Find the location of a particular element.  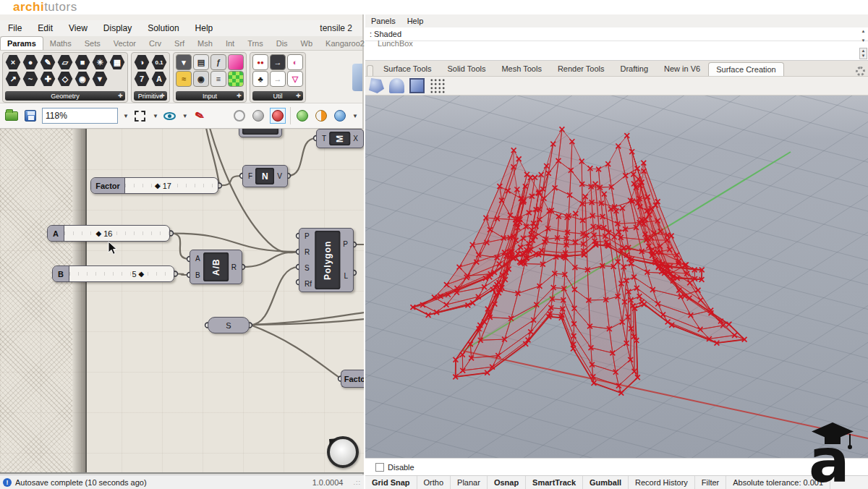

menu-item-solution: Solution is located at coordinates (163, 28).